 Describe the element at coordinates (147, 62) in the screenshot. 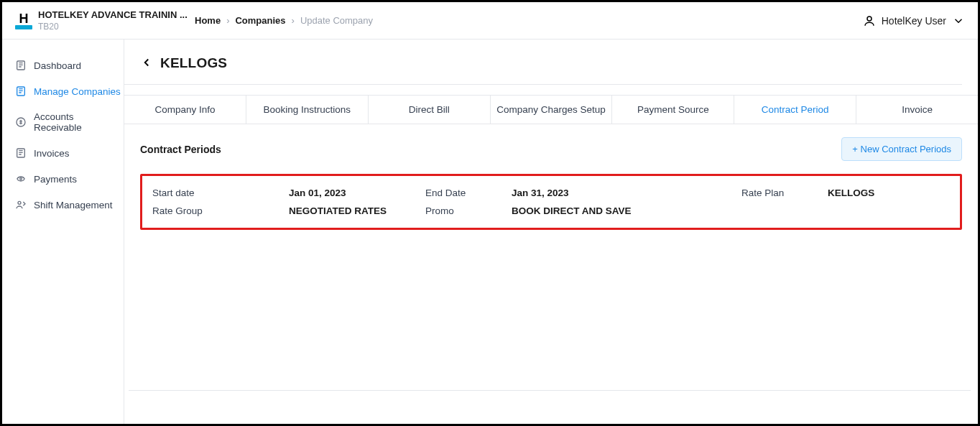

I see `chevron-left-icon` at that location.